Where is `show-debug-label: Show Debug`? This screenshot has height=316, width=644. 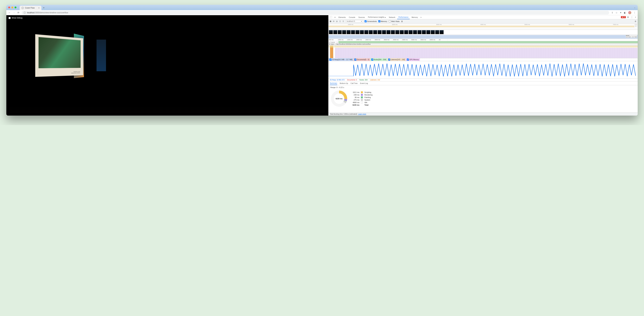 show-debug-label: Show Debug is located at coordinates (17, 18).